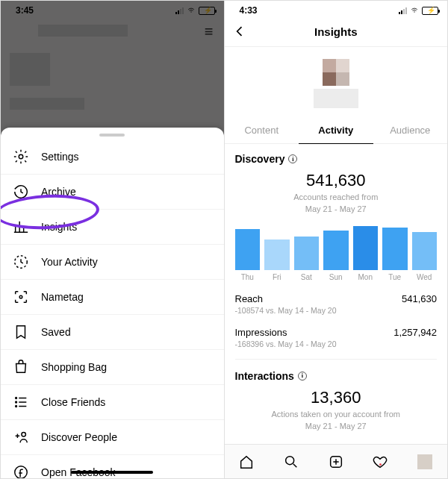 This screenshot has width=448, height=479. Describe the element at coordinates (112, 467) in the screenshot. I see `menu-open-facebook: Open Facebook` at that location.